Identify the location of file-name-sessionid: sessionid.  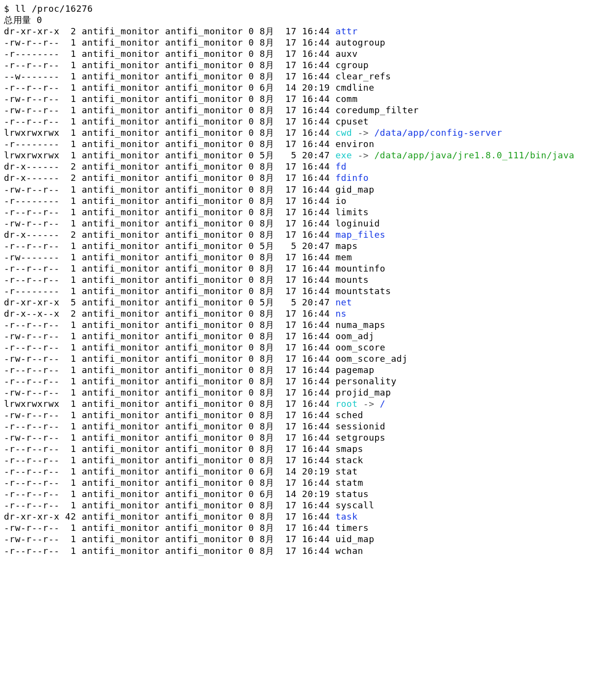
(360, 426).